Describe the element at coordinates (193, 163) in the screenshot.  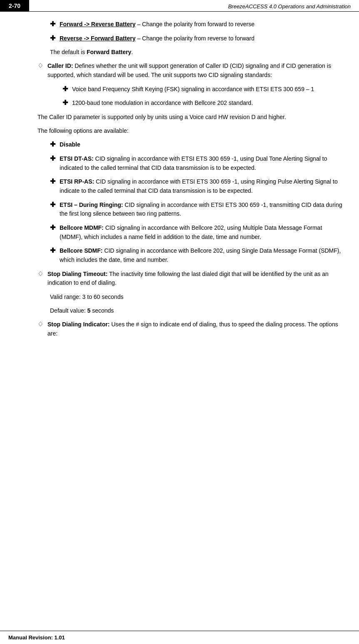
I see `etsi-dt-as-desc: CID signaling in accordance with ETSI ET…` at that location.